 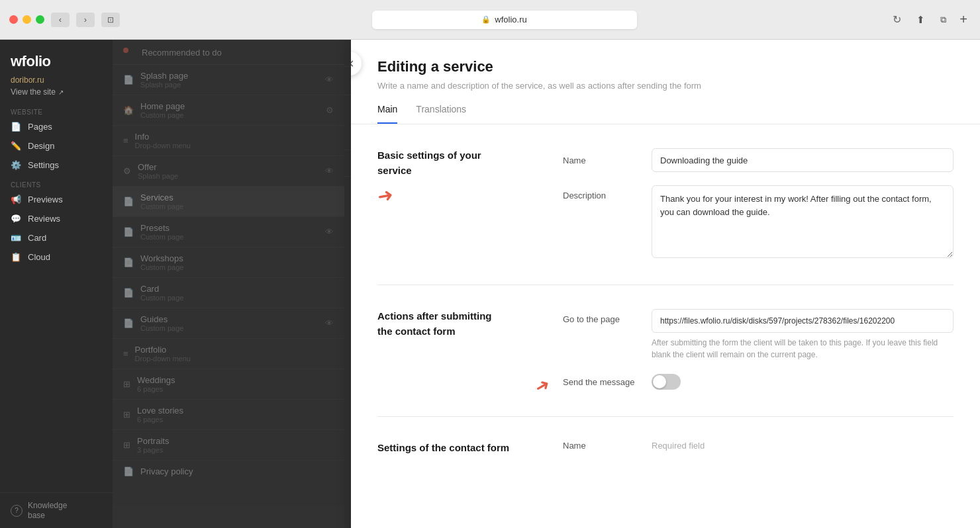 I want to click on portraits-page-type: 3 pages, so click(x=153, y=450).